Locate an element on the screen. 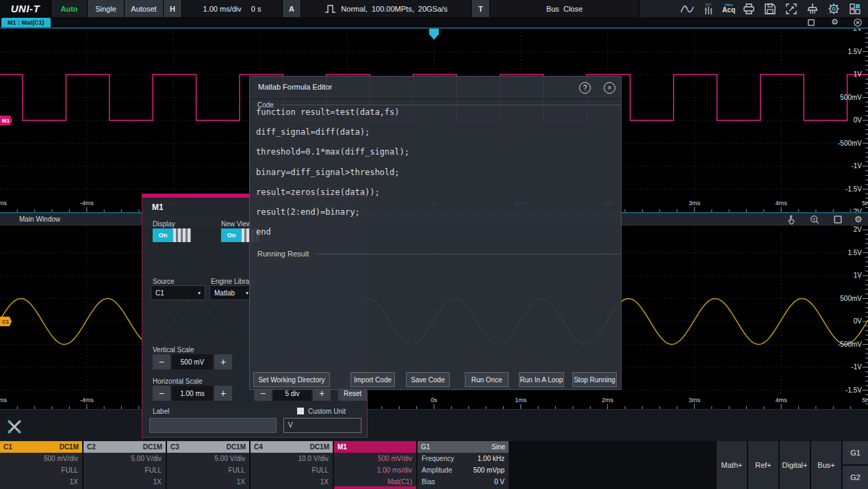  channel-c2-box: C2DC1M 5.00 V/div FULL 1X is located at coordinates (125, 465).